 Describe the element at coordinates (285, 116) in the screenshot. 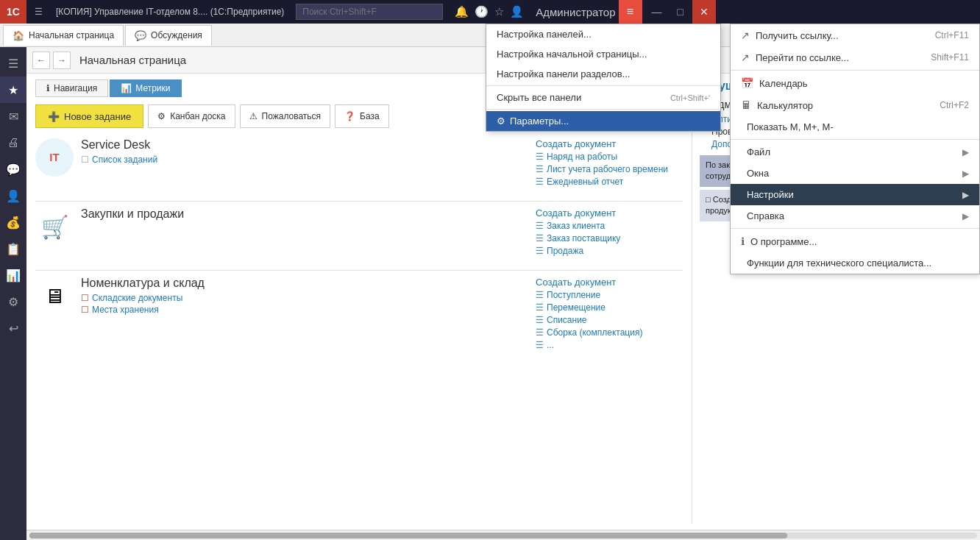

I see `complaint-button: ⚠ Пожаловаться` at that location.